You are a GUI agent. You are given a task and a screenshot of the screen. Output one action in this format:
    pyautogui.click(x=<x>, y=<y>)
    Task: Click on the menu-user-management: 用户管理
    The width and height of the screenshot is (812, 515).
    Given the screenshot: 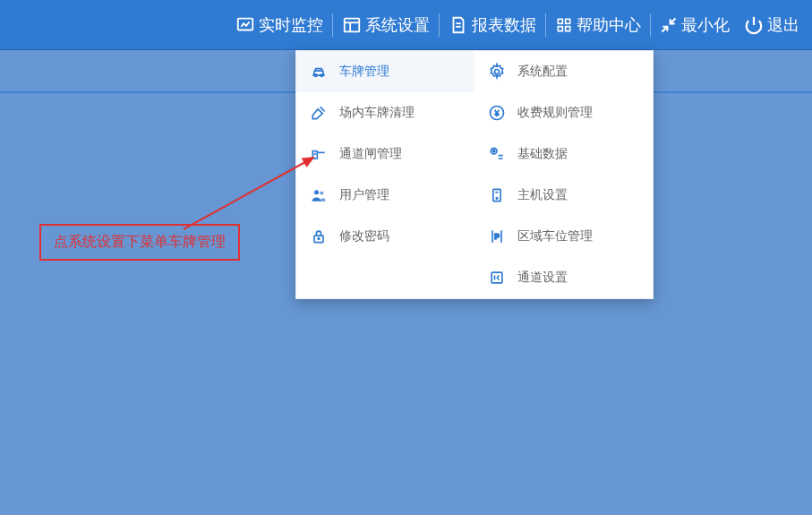 What is the action you would take?
    pyautogui.click(x=385, y=195)
    